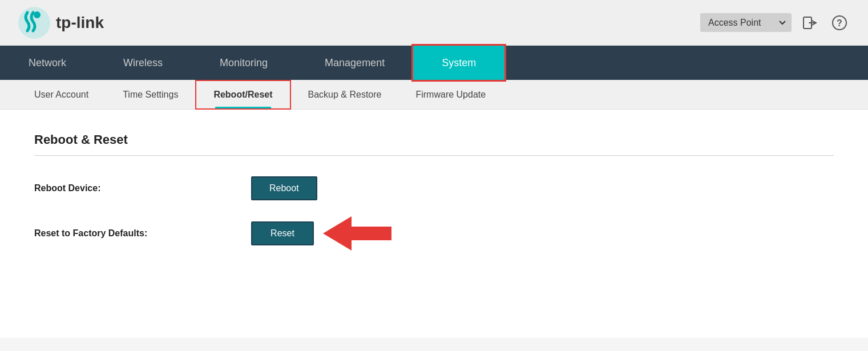 This screenshot has height=351, width=868. I want to click on sub-nav-time-settings: Time Settings, so click(151, 95).